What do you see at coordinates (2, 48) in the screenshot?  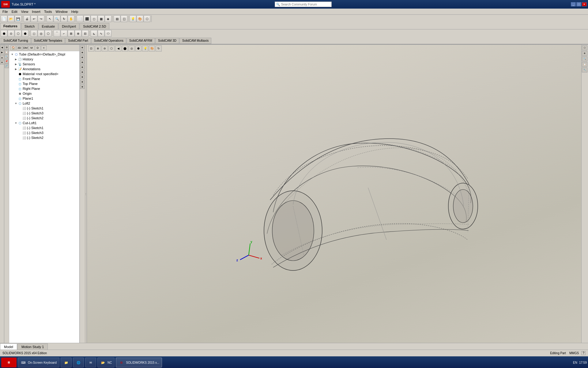 I see `left-strip-btn-1: ◀` at bounding box center [2, 48].